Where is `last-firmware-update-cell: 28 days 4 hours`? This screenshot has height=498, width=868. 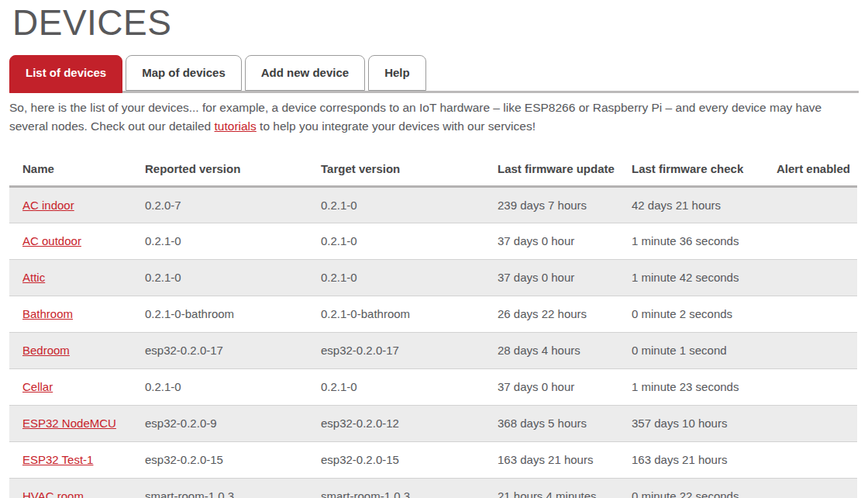 last-firmware-update-cell: 28 days 4 hours is located at coordinates (552, 351).